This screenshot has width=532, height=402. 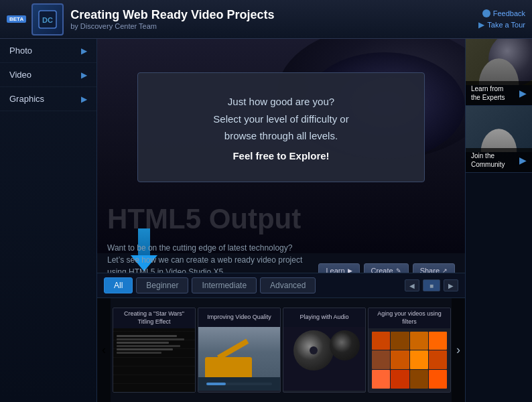 I want to click on film-item-2: Playing with Audio, so click(x=324, y=350).